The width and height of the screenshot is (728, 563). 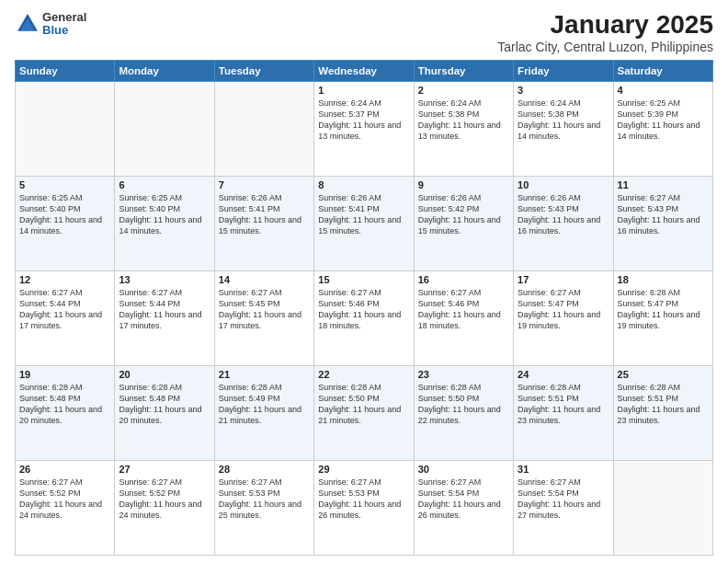 I want to click on weekday-header-wednesday: Wednesday, so click(x=364, y=70).